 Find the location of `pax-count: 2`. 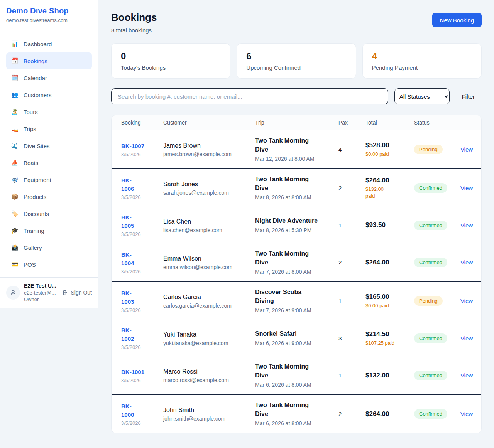

pax-count: 2 is located at coordinates (347, 414).